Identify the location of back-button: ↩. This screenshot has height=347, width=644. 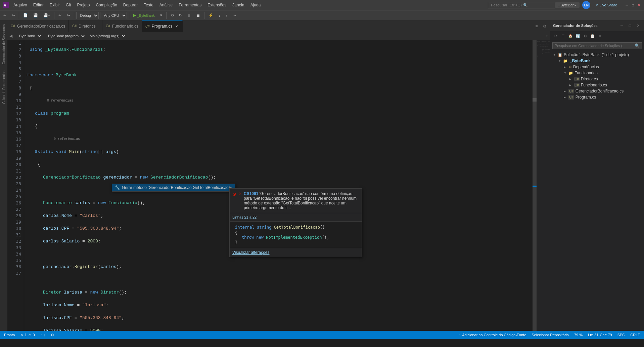
(5, 15).